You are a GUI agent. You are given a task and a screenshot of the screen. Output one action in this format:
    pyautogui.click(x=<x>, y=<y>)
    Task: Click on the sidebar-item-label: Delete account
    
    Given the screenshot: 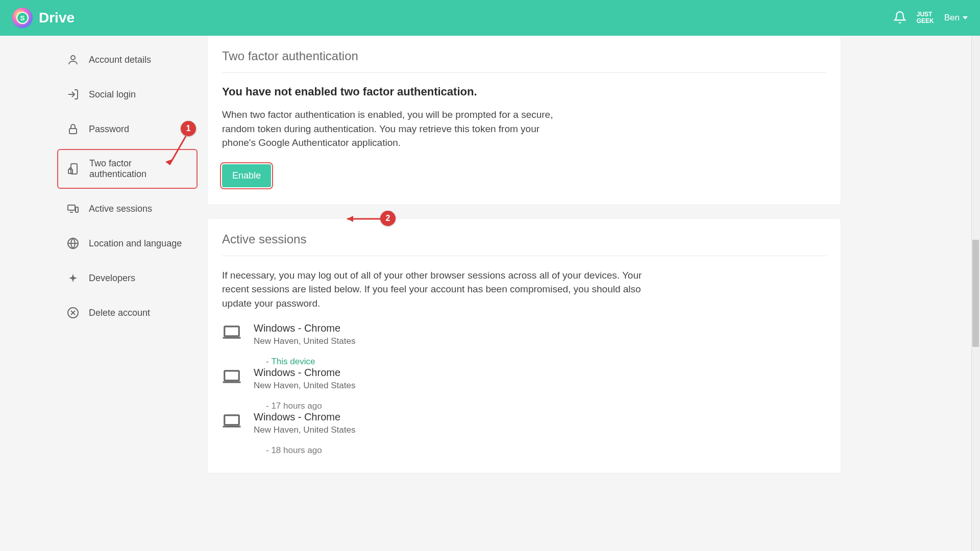 What is the action you would take?
    pyautogui.click(x=119, y=313)
    